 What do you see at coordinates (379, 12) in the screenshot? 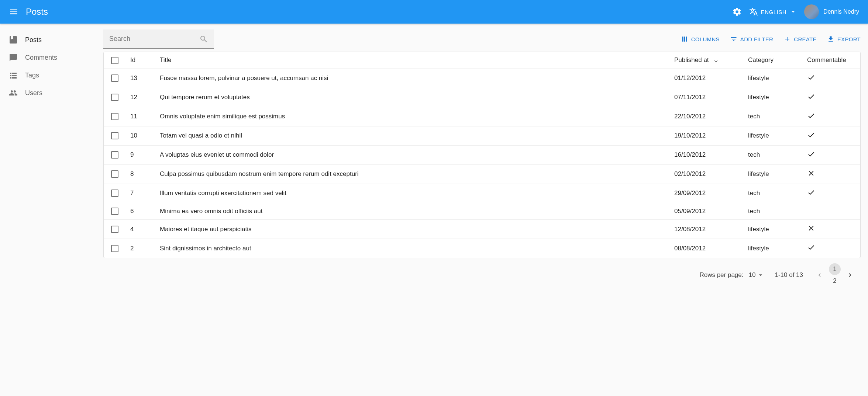
I see `page-title: Posts` at bounding box center [379, 12].